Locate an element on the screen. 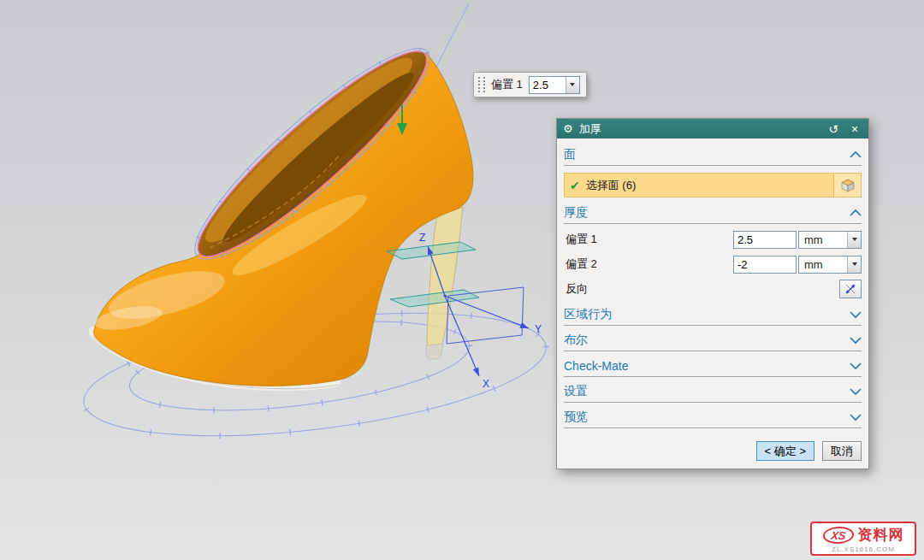 The height and width of the screenshot is (560, 924). section-region-behavior: 区域行为 is located at coordinates (713, 315).